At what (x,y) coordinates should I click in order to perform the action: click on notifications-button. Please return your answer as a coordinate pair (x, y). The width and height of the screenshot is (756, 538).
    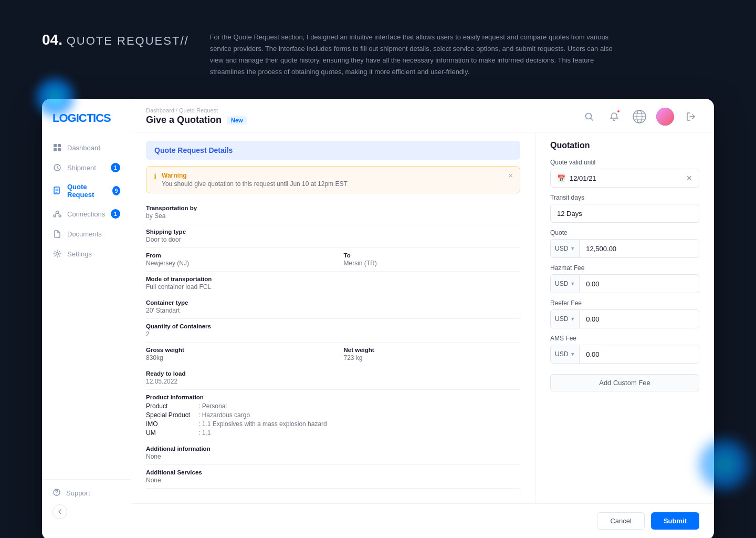
    Looking at the image, I should click on (614, 117).